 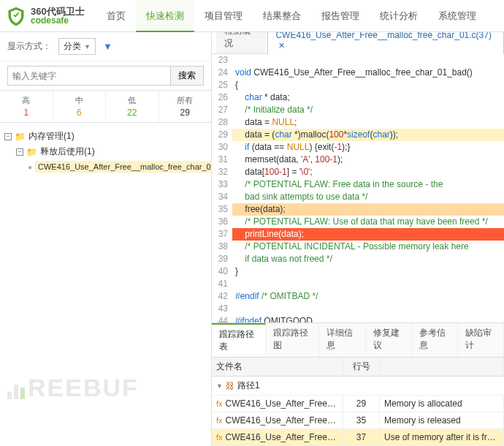 What do you see at coordinates (165, 16) in the screenshot?
I see `nav-quick-scan: 快速检测` at bounding box center [165, 16].